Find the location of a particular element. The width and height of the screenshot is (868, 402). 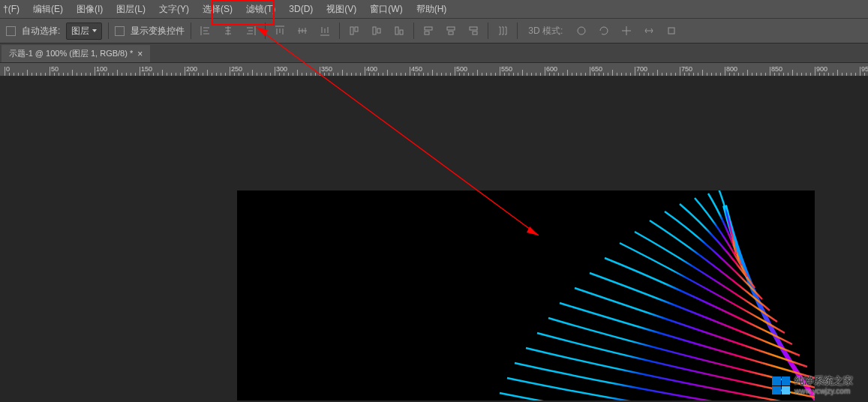

ruler-label: 350 is located at coordinates (327, 69).